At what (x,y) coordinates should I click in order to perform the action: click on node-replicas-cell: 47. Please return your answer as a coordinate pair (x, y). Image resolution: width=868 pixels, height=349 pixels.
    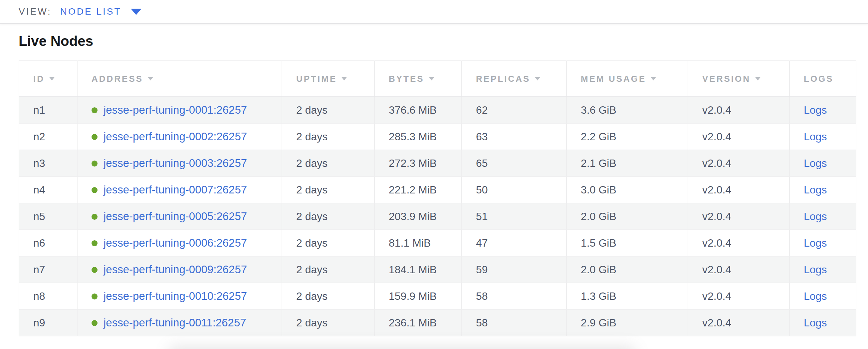
    Looking at the image, I should click on (514, 243).